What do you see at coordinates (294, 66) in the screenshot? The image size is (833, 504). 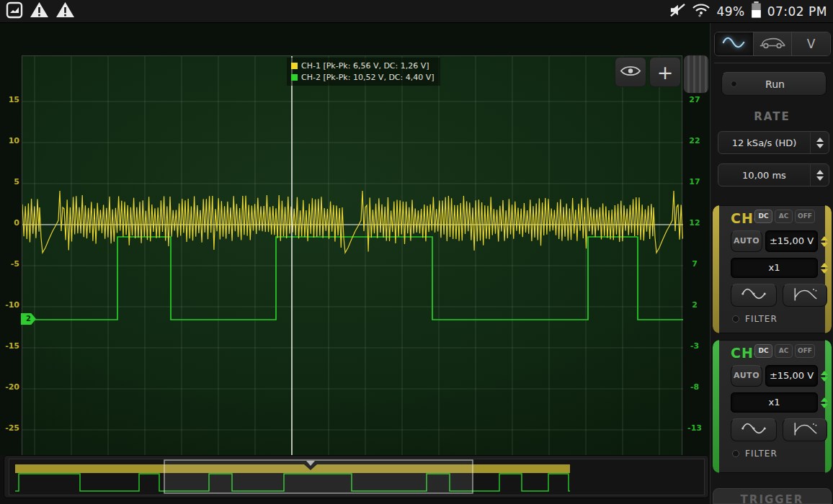 I see `ch1-color-swatch` at bounding box center [294, 66].